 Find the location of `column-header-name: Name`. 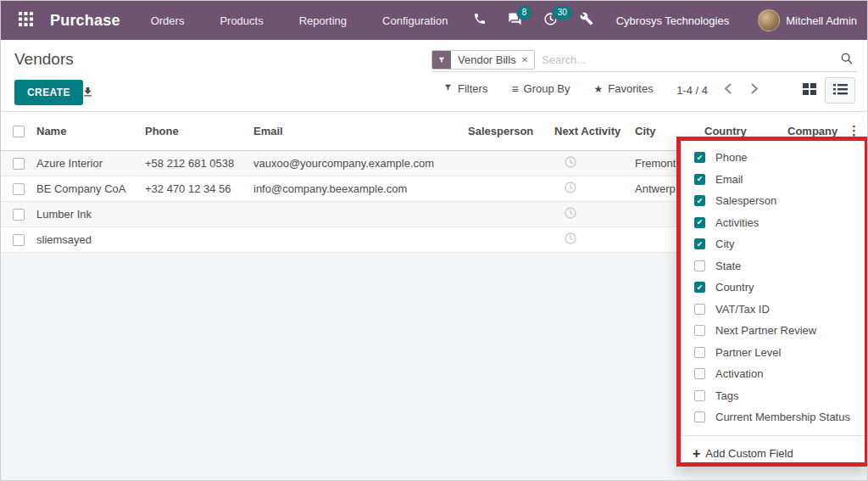

column-header-name: Name is located at coordinates (91, 131).